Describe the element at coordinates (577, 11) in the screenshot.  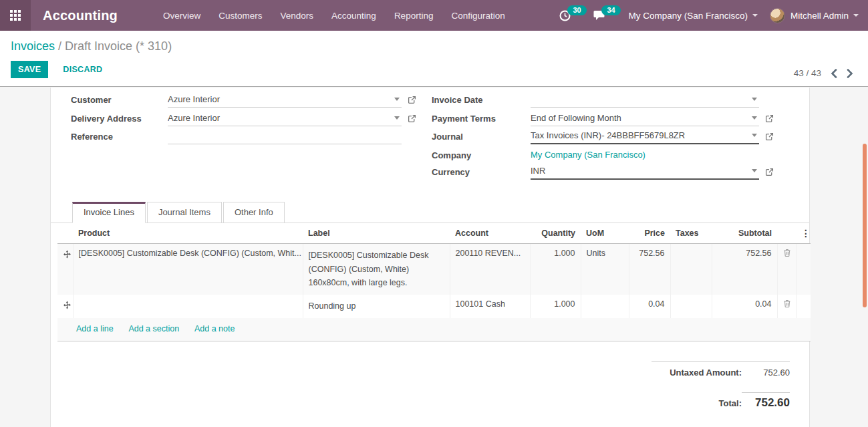
I see `activity-count-badge: 30` at that location.